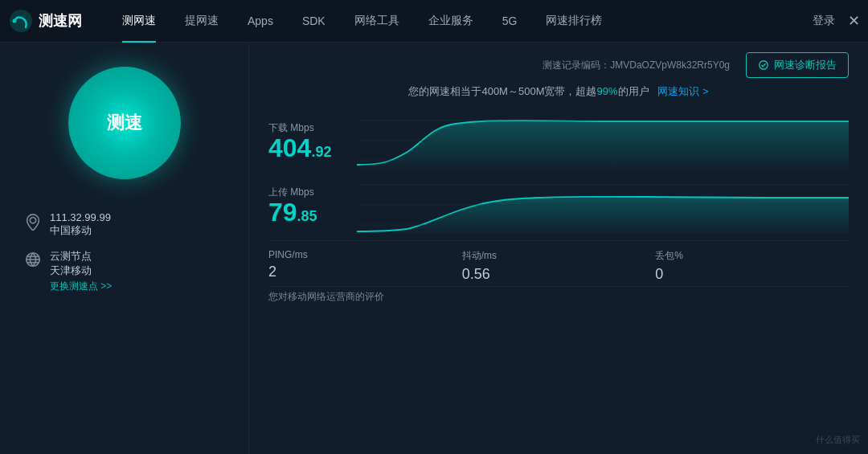 Image resolution: width=868 pixels, height=454 pixels. I want to click on ip-info-row: 111.32.99.99 中国移动, so click(124, 225).